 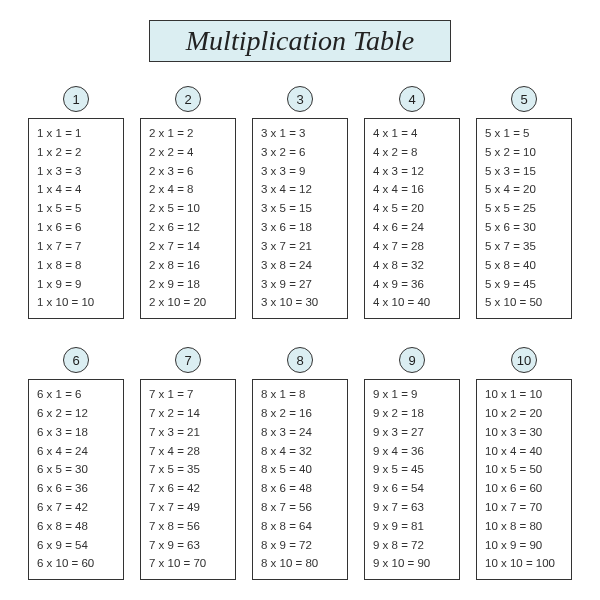 I want to click on table-row: 1 x 6 = 6, so click(x=76, y=228).